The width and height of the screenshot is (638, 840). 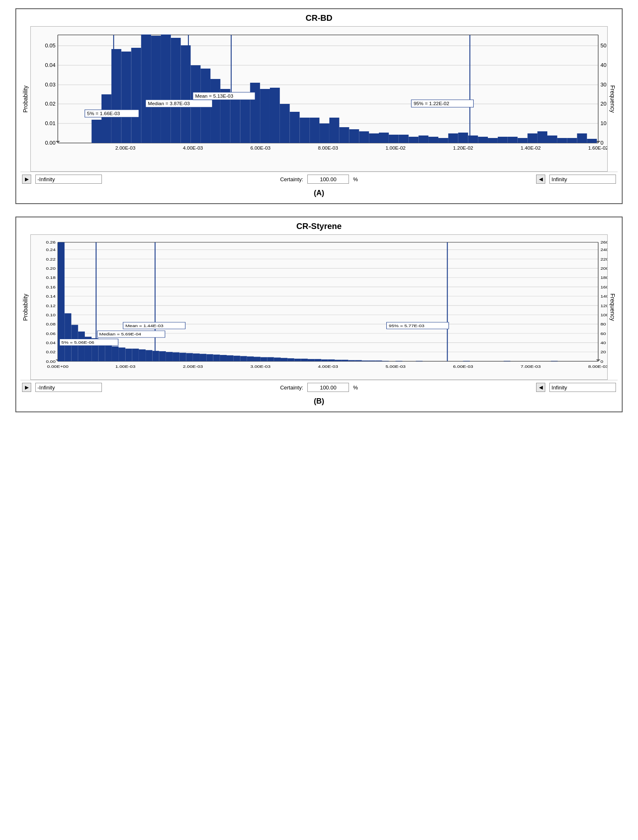 What do you see at coordinates (604, 315) in the screenshot?
I see `svg-text: 100` at bounding box center [604, 315].